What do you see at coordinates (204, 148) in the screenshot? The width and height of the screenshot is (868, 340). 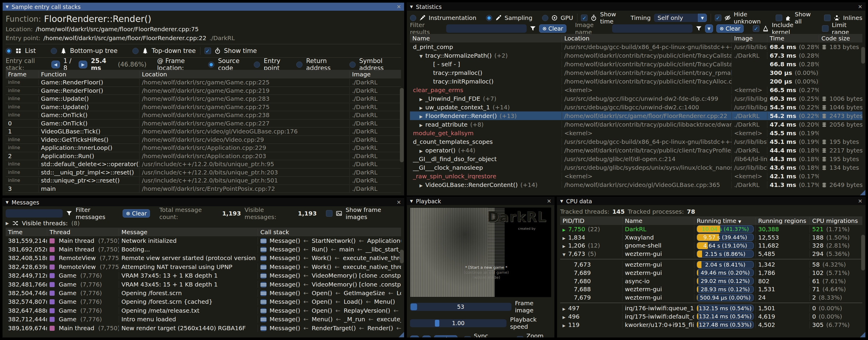 I see `sample-frame-row: inlineApplication::InnerLoop()/home/wolf…` at bounding box center [204, 148].